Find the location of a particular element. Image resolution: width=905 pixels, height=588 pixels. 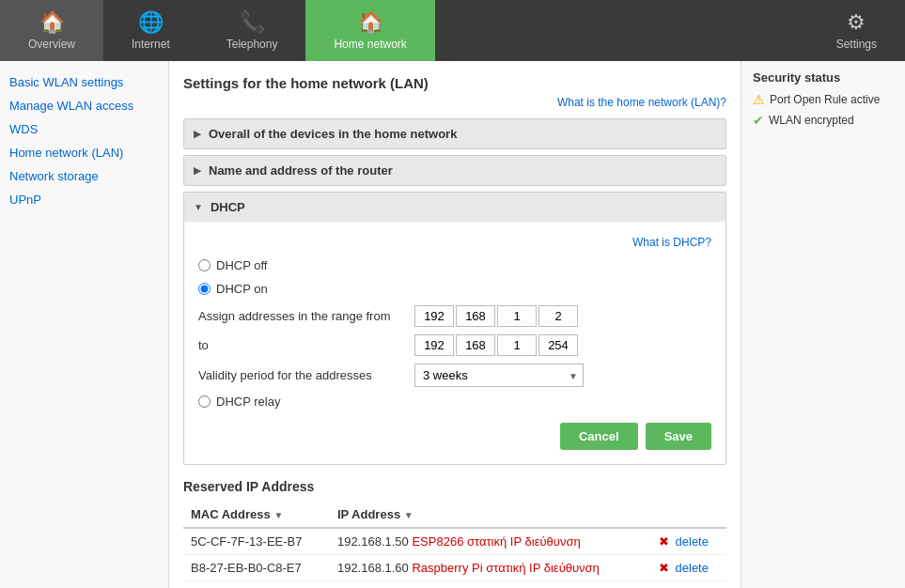

row2-ip-addr: 192.168.1.60 is located at coordinates (373, 567).